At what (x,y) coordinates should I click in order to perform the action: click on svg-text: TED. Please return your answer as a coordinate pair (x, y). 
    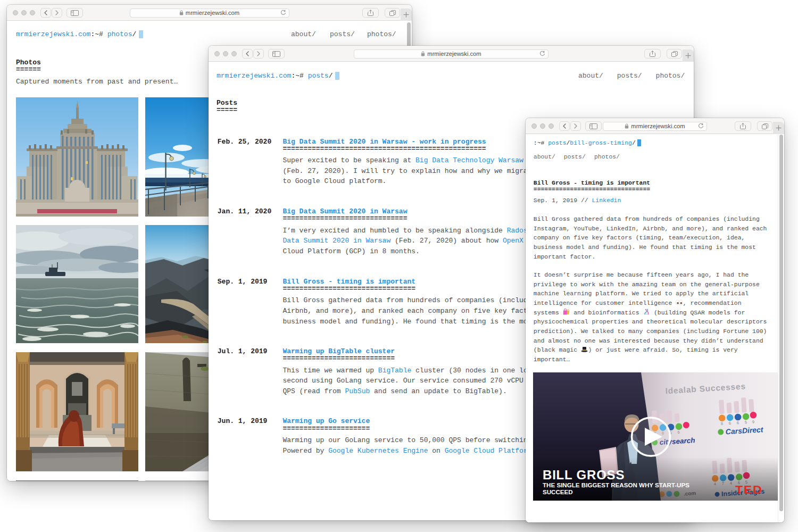
    Looking at the image, I should click on (749, 489).